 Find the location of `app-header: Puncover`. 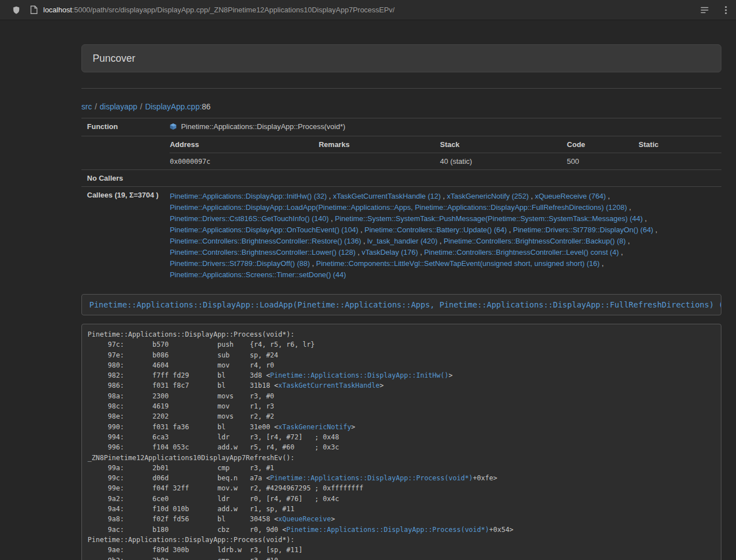

app-header: Puncover is located at coordinates (401, 58).